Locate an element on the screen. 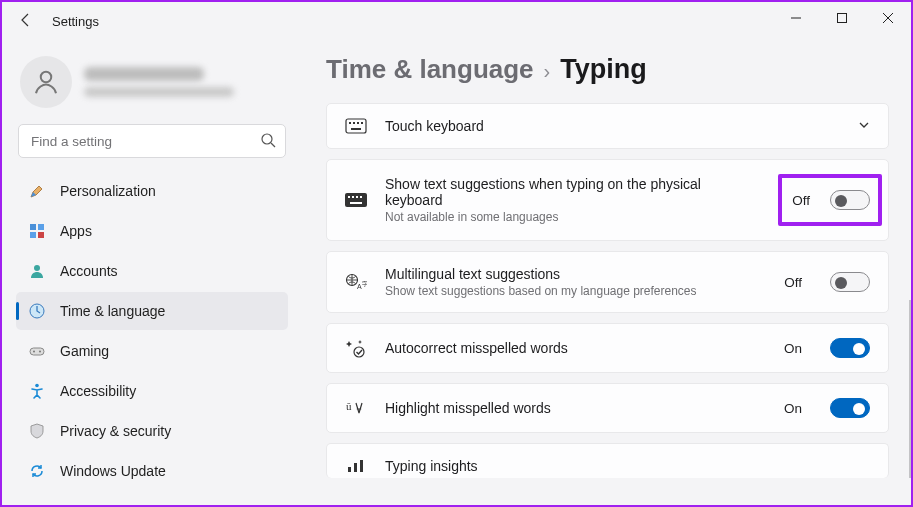 The height and width of the screenshot is (507, 913). chevron-down-icon is located at coordinates (864, 126).